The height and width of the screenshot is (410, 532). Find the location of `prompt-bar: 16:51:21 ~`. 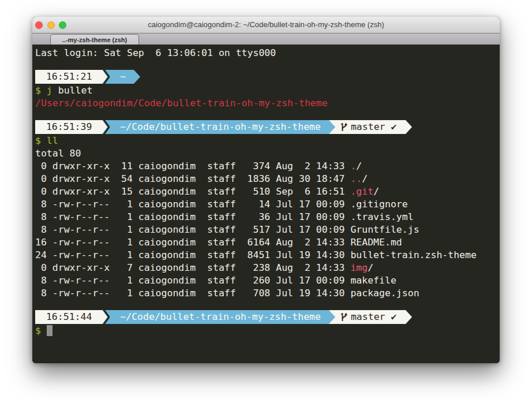

prompt-bar: 16:51:21 ~ is located at coordinates (268, 77).